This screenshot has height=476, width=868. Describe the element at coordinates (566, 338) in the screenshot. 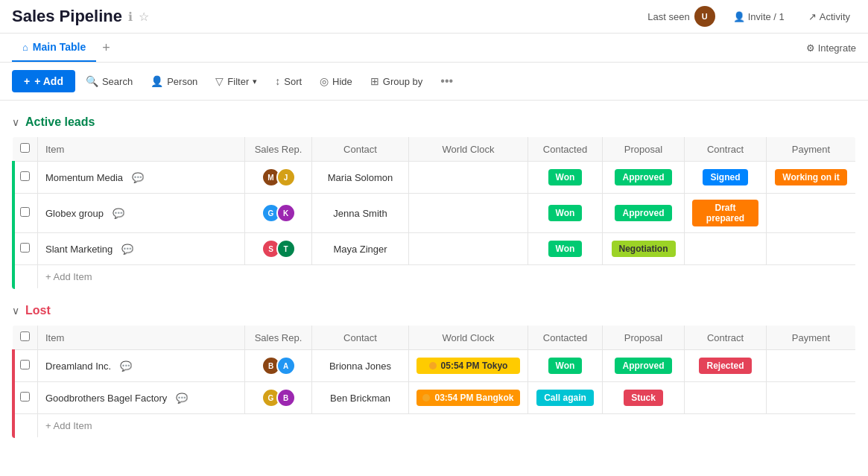

I see `header-contacted: Contacted` at that location.